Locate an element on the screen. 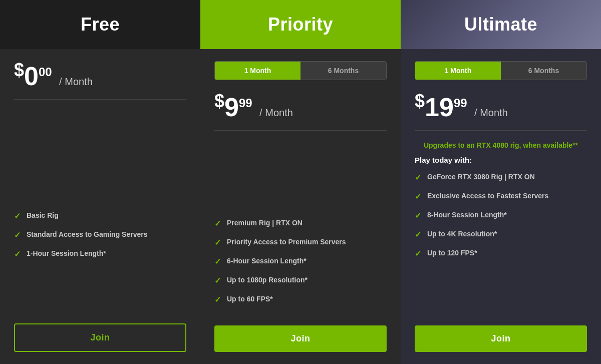  ultimate-feature-1: GeForce RTX 3080 Rig | RTX ON is located at coordinates (481, 177).